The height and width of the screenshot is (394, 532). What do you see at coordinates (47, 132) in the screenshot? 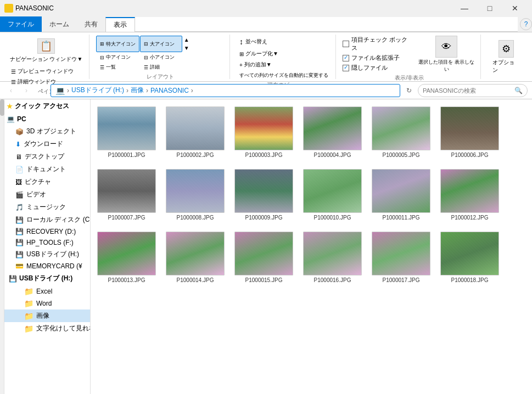
I see `sidebar-item-3dobjects: 📦 3D オブジェクト` at bounding box center [47, 132].